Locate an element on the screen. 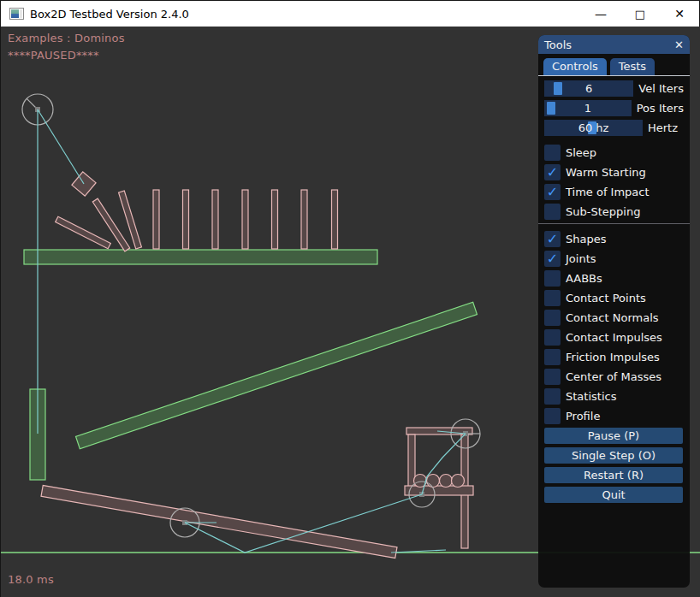 The height and width of the screenshot is (597, 700). center-of-masses-checkbox is located at coordinates (553, 376).